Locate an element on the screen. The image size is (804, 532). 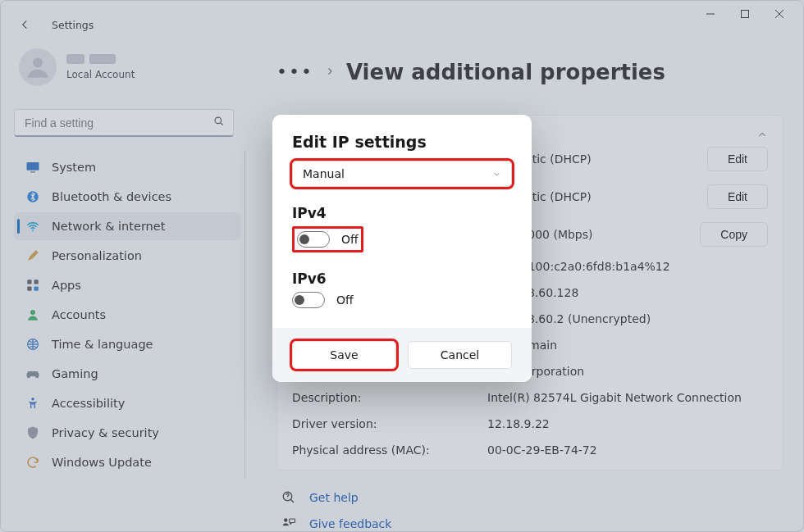
ipv4-toggle-state: Off is located at coordinates (349, 239).